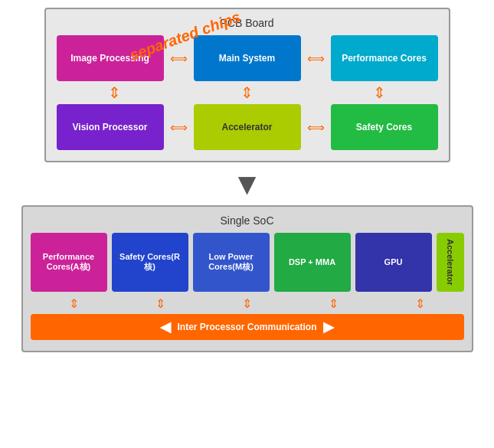  What do you see at coordinates (329, 327) in the screenshot?
I see `ipc-arrow-right: ▶` at bounding box center [329, 327].